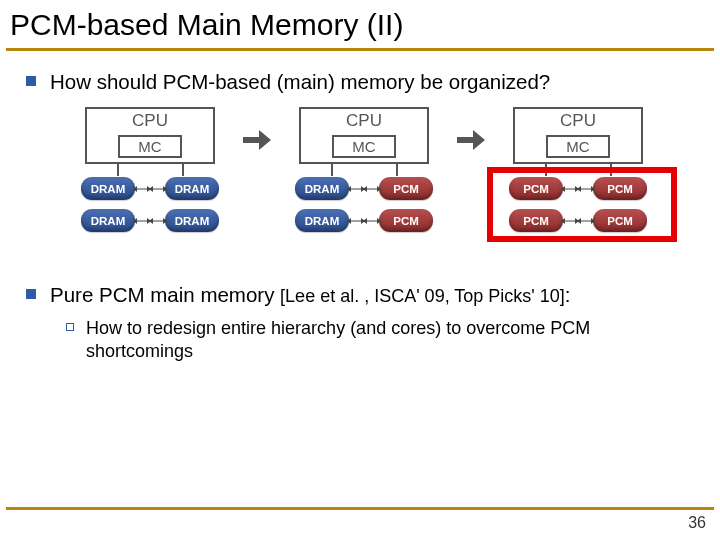 The image size is (720, 540). Describe the element at coordinates (150, 170) in the screenshot. I see `arch-0: CPUMCDRAMDRAMDRAMDRAM` at that location.